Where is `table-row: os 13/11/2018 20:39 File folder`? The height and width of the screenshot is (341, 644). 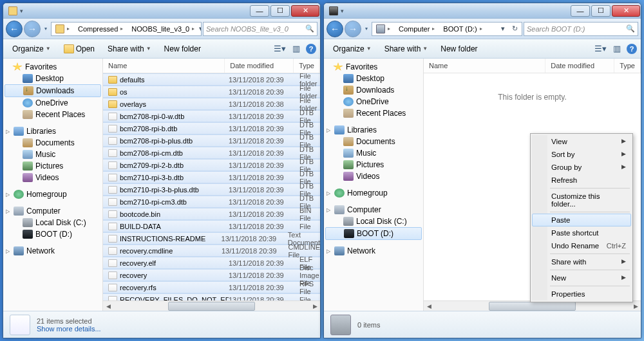 table-row: os 13/11/2018 20:39 File folder is located at coordinates (211, 91).